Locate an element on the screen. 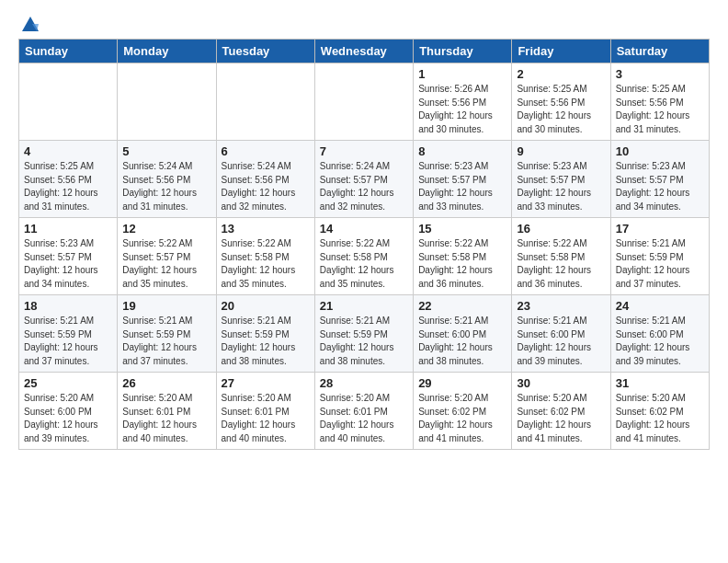 The image size is (728, 563). day-number: 3 is located at coordinates (660, 74).